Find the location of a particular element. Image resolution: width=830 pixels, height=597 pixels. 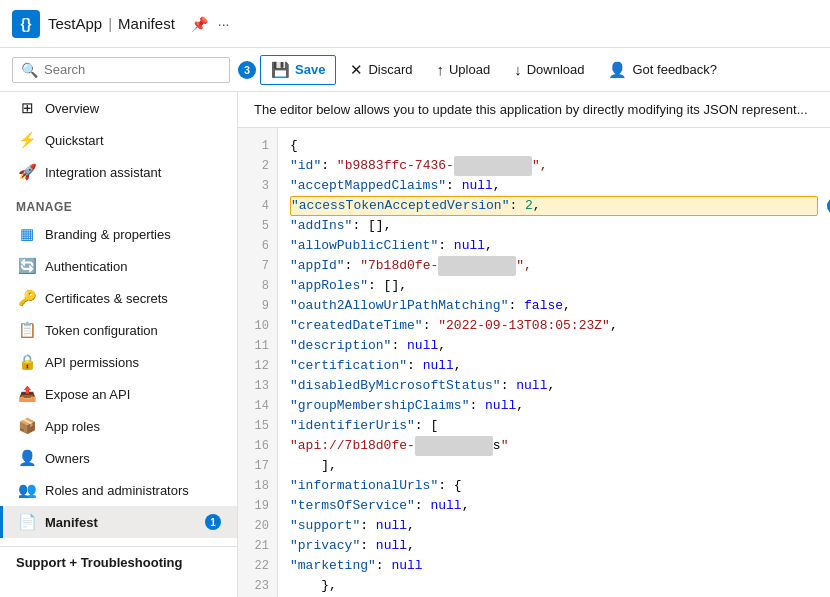

sidebar-item-label: Quickstart is located at coordinates (74, 140).